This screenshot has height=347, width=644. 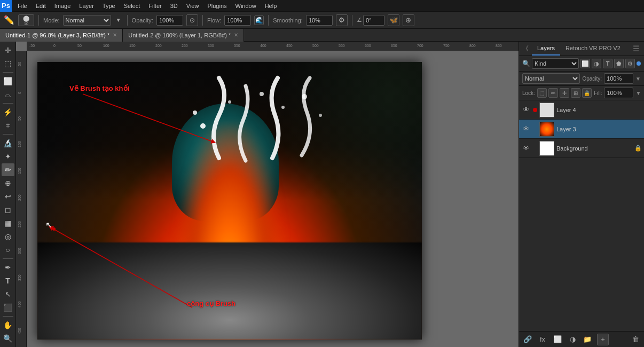 I want to click on layer-row-layer3: 👁 Layer 3, so click(x=582, y=129).